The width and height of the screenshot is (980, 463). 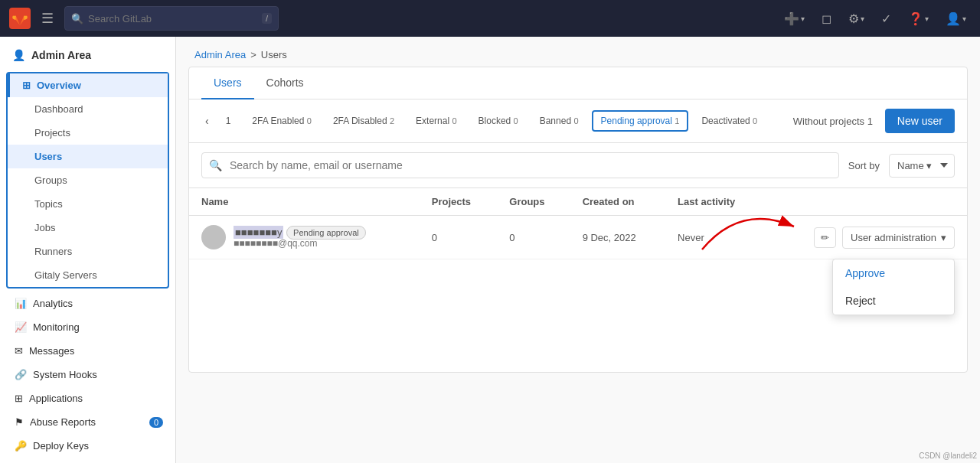 I want to click on user-search-input, so click(x=521, y=165).